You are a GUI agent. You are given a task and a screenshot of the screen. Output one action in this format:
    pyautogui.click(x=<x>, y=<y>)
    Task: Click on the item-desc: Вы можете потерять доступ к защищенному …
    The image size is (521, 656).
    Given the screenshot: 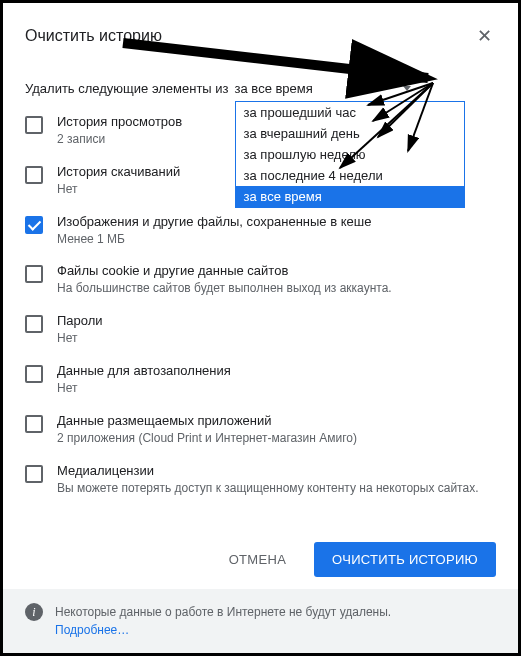 What is the action you would take?
    pyautogui.click(x=276, y=488)
    